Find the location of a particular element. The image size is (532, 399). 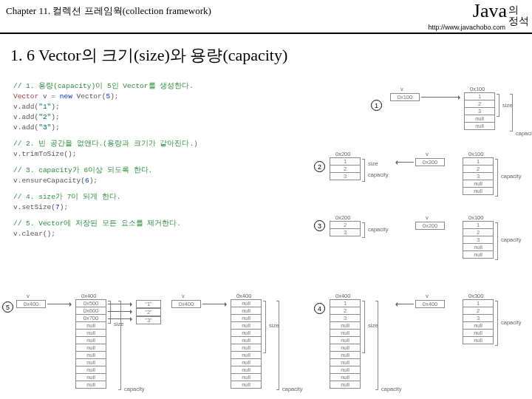

section-title: 1. 6 Vector의 크기(size)와 용량(capacity) is located at coordinates (271, 55).